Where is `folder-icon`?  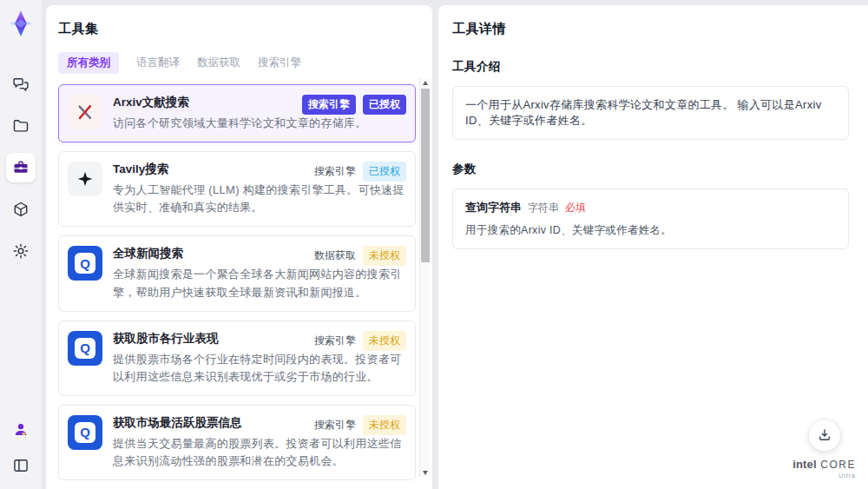 folder-icon is located at coordinates (21, 126).